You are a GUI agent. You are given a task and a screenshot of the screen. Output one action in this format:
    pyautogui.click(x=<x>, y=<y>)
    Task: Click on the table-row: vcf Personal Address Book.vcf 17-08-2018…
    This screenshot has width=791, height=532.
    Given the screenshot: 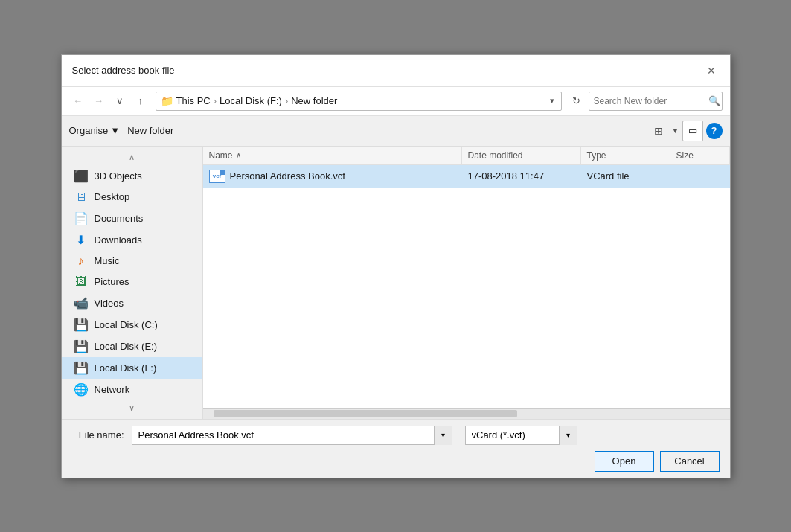 What is the action you would take?
    pyautogui.click(x=467, y=176)
    